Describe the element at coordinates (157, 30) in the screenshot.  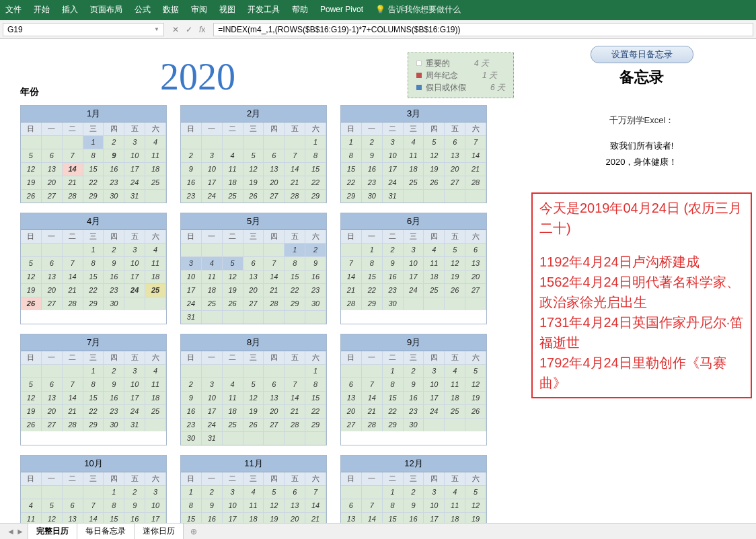
I see `dropdown-icon: ▼` at that location.